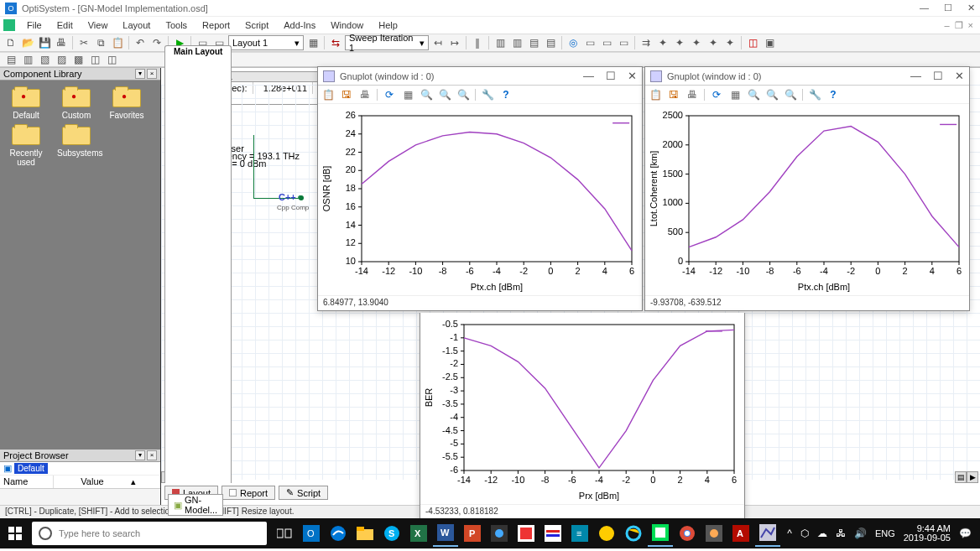 The width and height of the screenshot is (980, 551). What do you see at coordinates (768, 533) in the screenshot?
I see `gnuplot-taskbar-icon` at bounding box center [768, 533].